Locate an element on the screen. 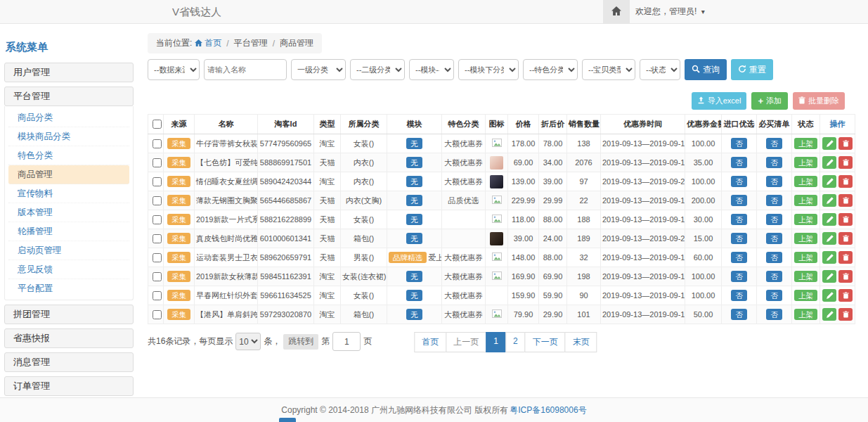 Image resolution: width=868 pixels, height=422 pixels. sidebar-section: 平台管理 is located at coordinates (69, 96).